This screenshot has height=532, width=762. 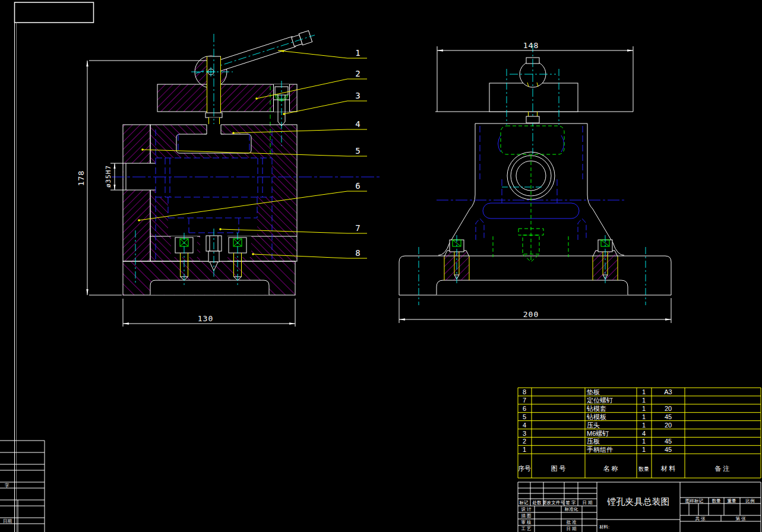 I want to click on bom-header-remark: 备 注, so click(x=722, y=468).